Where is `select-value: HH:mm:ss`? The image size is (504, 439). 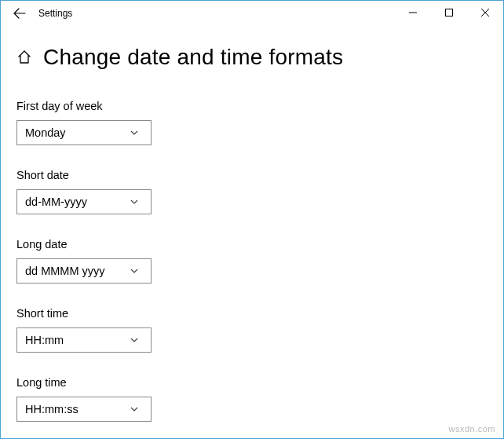
select-value: HH:mm:ss is located at coordinates (74, 409).